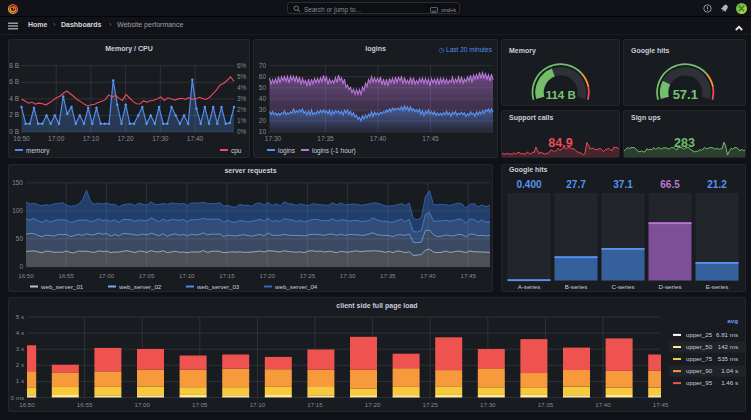 The width and height of the screenshot is (751, 420). I want to click on svg-text: 0 ms, so click(18, 398).